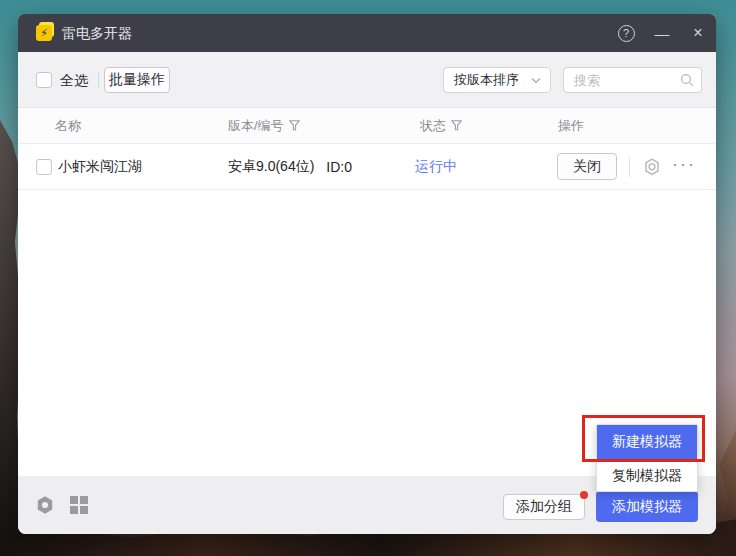  I want to click on add-emulator-button: 添加模拟器, so click(647, 506).